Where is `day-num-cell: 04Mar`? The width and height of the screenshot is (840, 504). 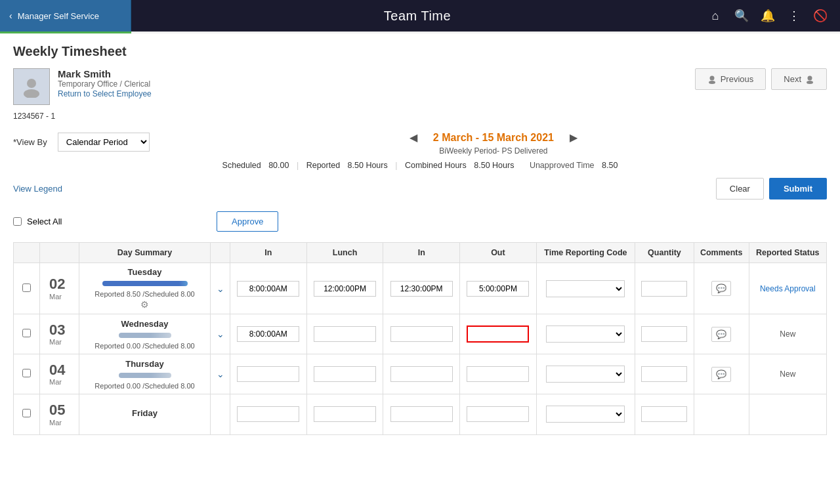 day-num-cell: 04Mar is located at coordinates (60, 374).